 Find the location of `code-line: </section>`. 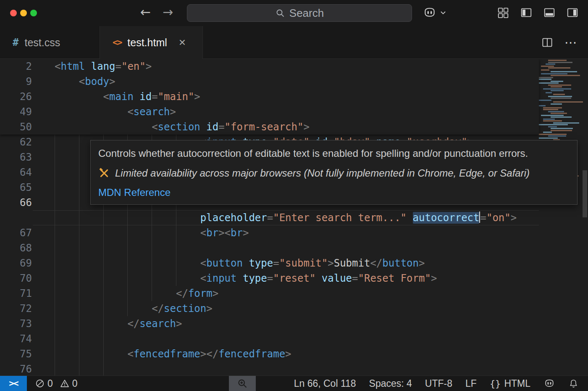

code-line: </section> is located at coordinates (134, 309).